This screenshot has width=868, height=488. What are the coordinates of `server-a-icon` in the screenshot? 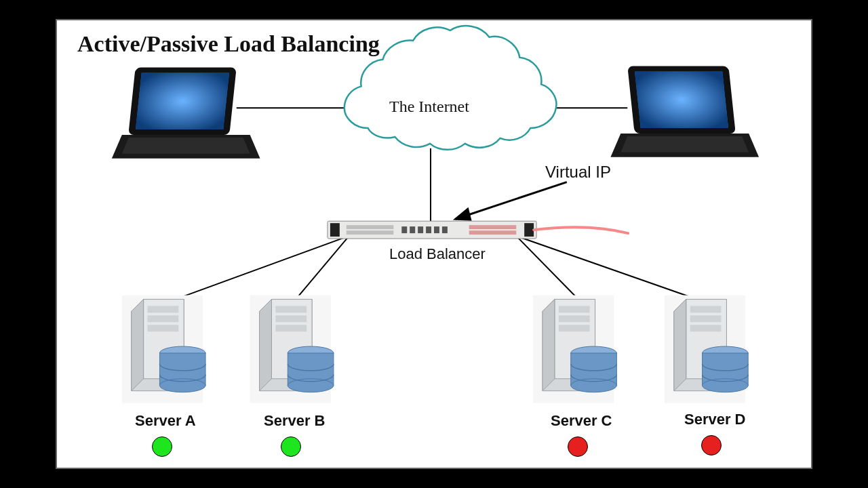 It's located at (164, 350).